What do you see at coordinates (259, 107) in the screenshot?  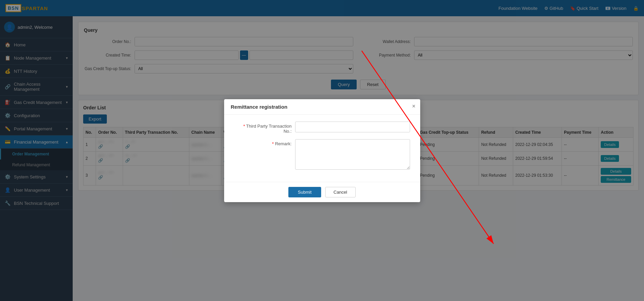 I see `modal-title: Remittance registration` at bounding box center [259, 107].